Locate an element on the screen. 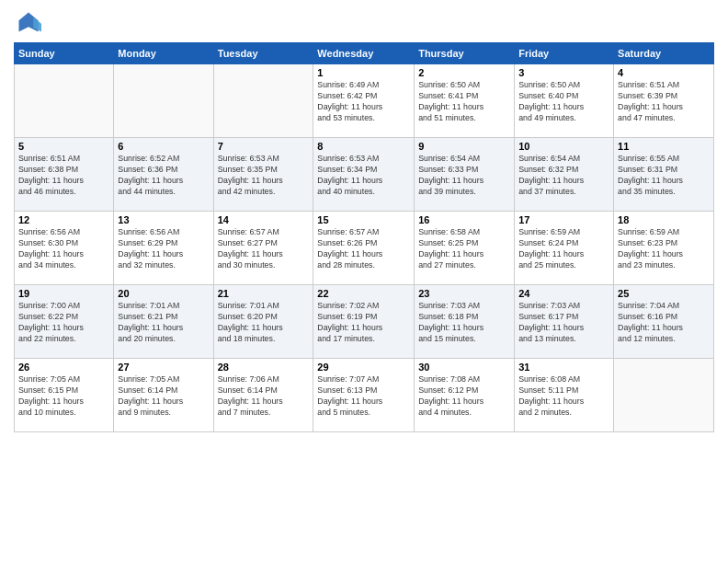  day-info: Sunrise: 6:52 AM Sunset: 6:36 PM Dayligh… is located at coordinates (164, 176).